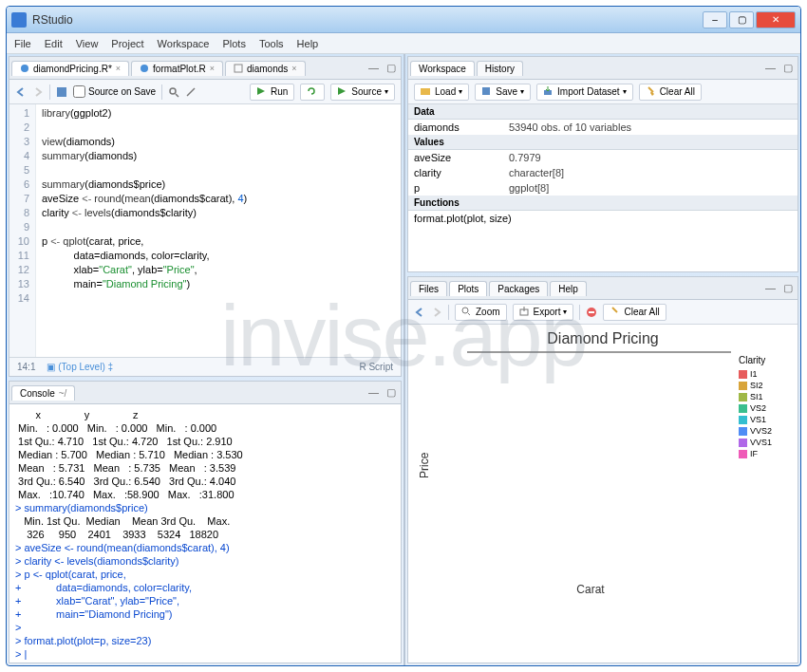 Image resolution: width=807 pixels, height=672 pixels. What do you see at coordinates (184, 44) in the screenshot?
I see `menu-workspace: Workspace` at bounding box center [184, 44].